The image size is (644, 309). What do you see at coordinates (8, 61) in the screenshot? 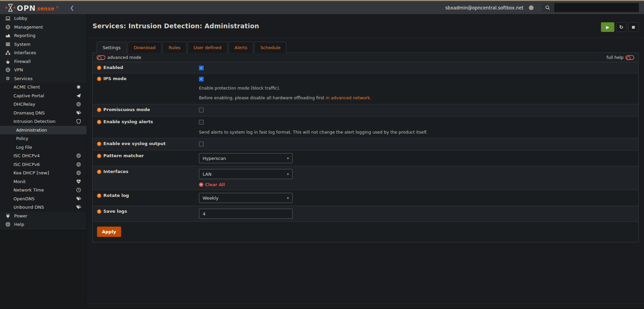
I see `fire-icon` at bounding box center [8, 61].